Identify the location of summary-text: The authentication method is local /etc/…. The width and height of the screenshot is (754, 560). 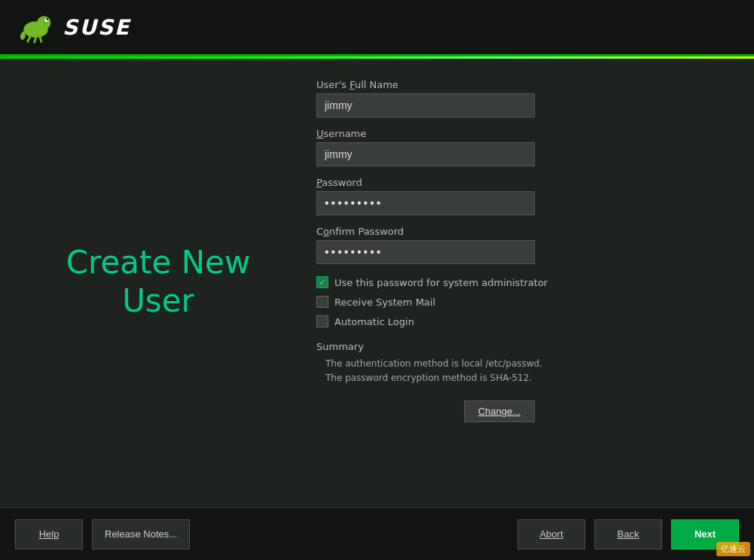
(532, 371).